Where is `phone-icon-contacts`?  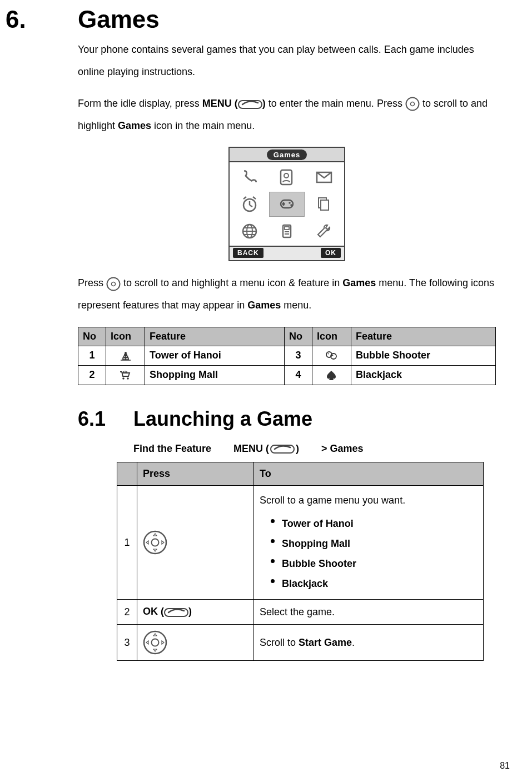 phone-icon-contacts is located at coordinates (287, 177).